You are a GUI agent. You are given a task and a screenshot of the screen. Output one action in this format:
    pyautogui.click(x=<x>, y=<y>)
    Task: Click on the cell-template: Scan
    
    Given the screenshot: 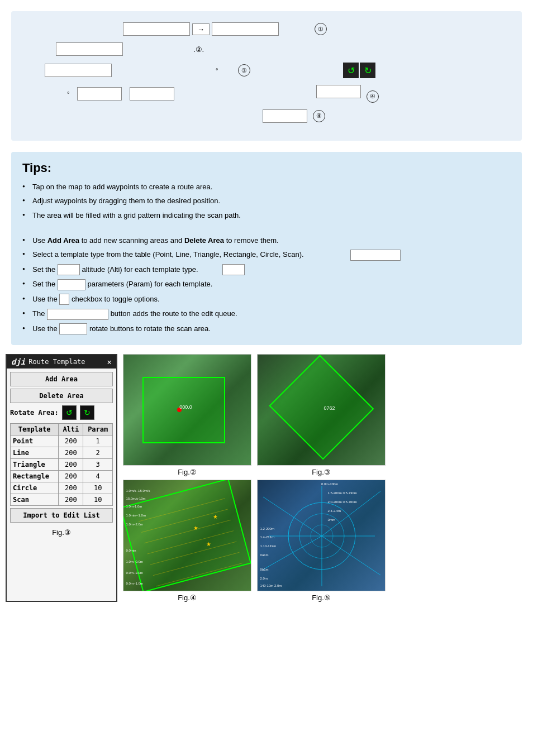 What is the action you would take?
    pyautogui.click(x=35, y=500)
    